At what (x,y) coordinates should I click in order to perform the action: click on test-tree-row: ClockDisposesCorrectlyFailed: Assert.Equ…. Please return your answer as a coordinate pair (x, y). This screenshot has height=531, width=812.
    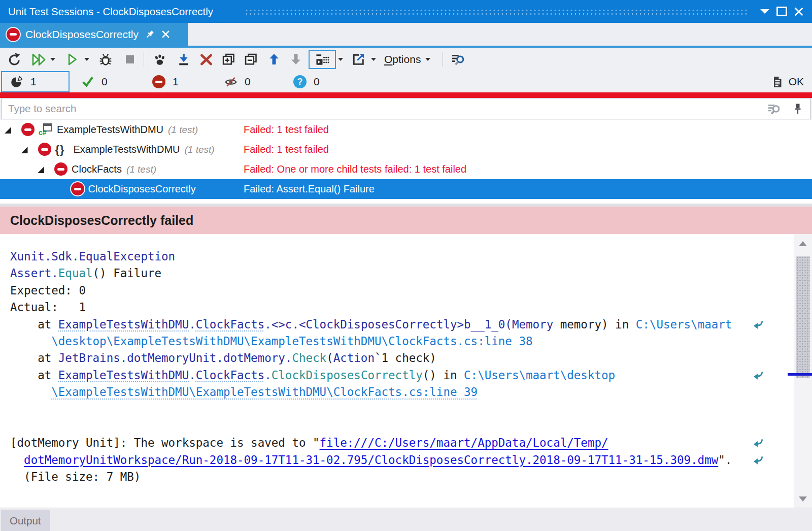
    Looking at the image, I should click on (406, 189).